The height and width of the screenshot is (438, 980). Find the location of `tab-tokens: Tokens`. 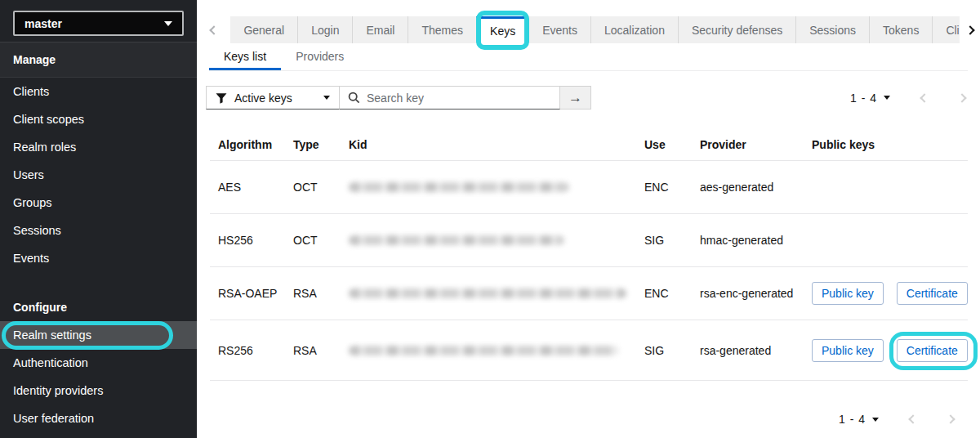

tab-tokens: Tokens is located at coordinates (900, 29).